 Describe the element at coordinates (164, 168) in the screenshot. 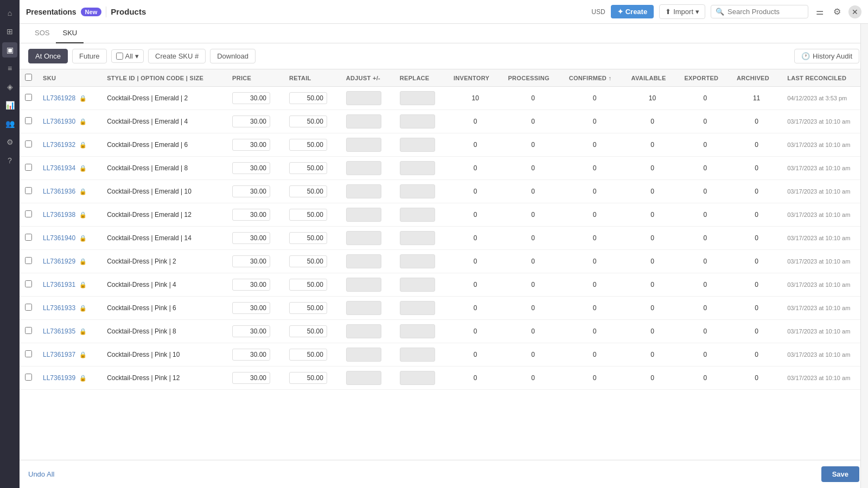

I see `row-style: Cocktail-Dress | Emerald | 8` at that location.